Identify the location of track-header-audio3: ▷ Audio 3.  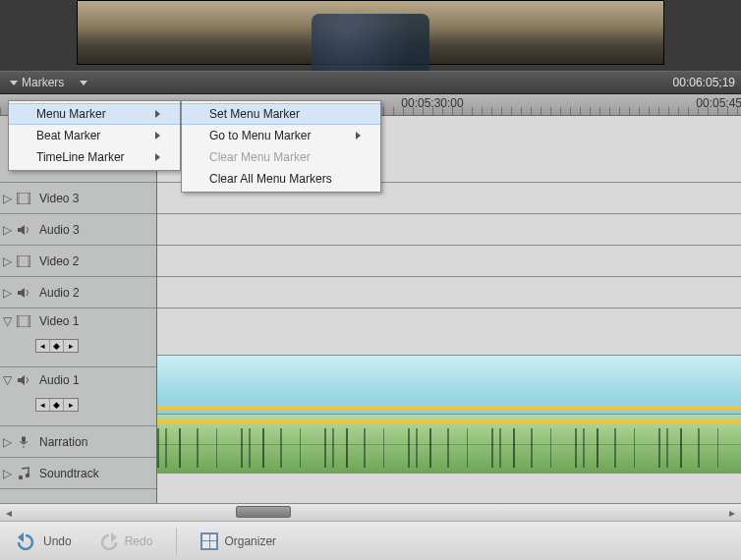
(79, 230).